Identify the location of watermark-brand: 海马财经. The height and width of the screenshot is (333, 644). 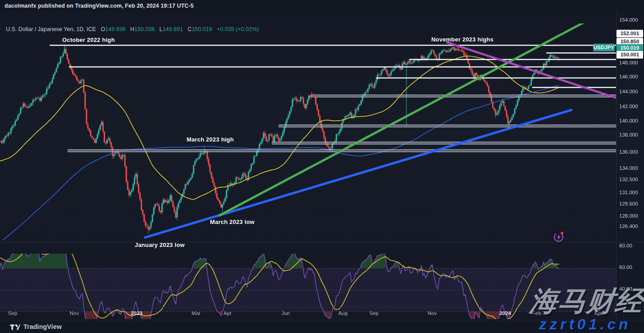
(586, 301).